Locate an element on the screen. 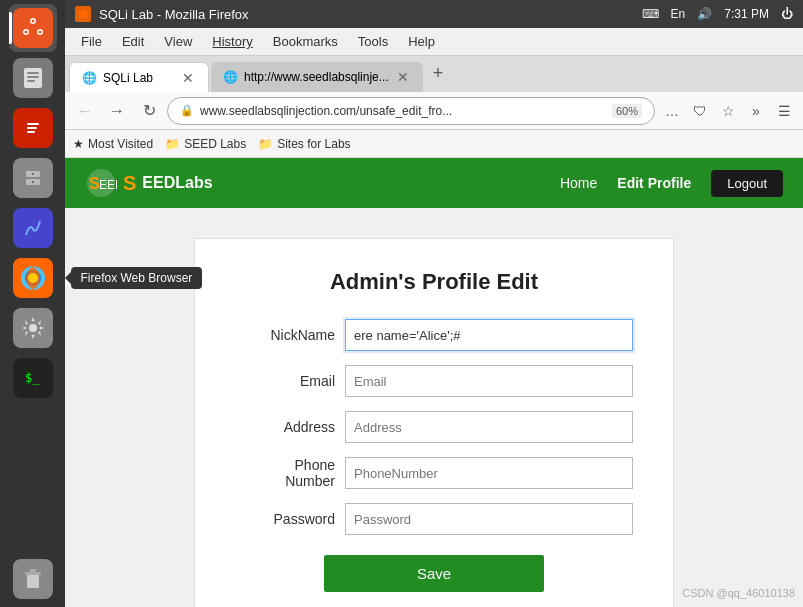  form-title: Admin's Profile Edit is located at coordinates (434, 282).